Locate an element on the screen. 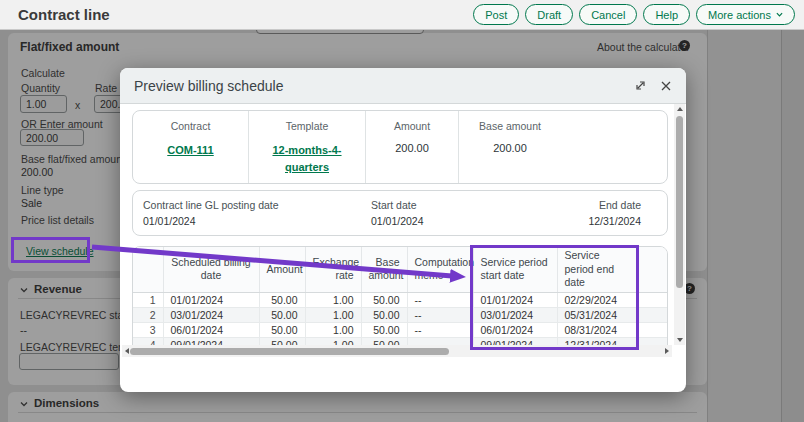 The height and width of the screenshot is (422, 804). summary-amount: Amount 200.00 is located at coordinates (412, 147).